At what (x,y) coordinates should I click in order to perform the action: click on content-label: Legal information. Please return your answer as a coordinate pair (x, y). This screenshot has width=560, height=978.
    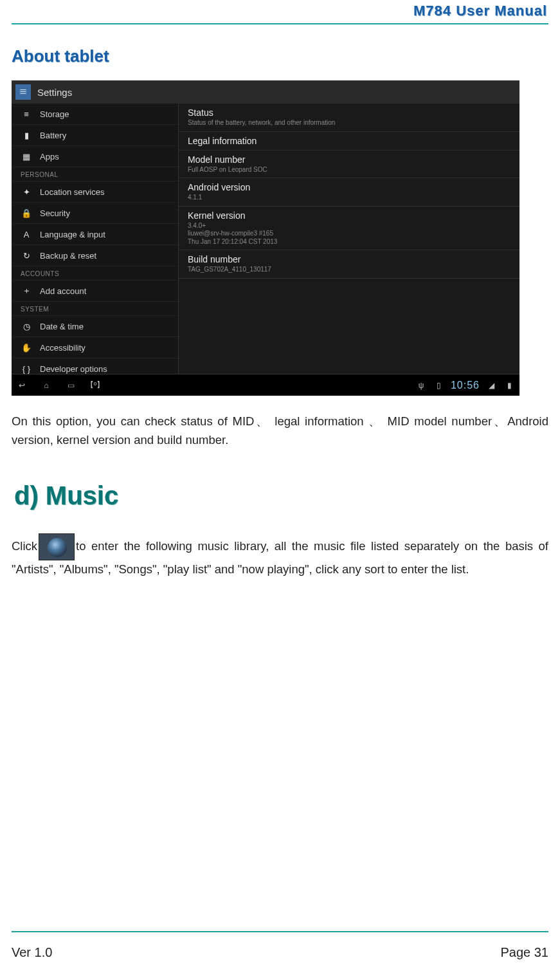
    Looking at the image, I should click on (349, 141).